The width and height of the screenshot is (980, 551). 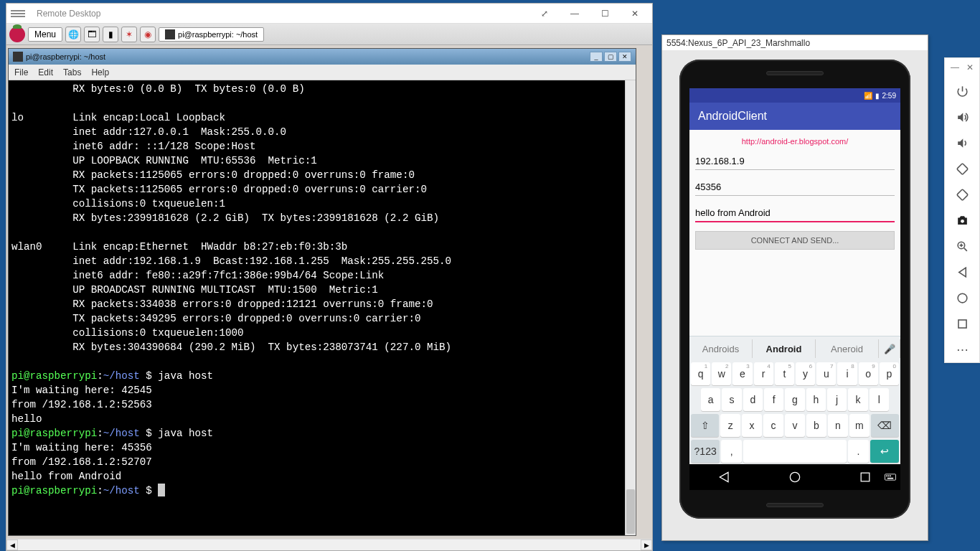 I want to click on home-icon, so click(x=962, y=298).